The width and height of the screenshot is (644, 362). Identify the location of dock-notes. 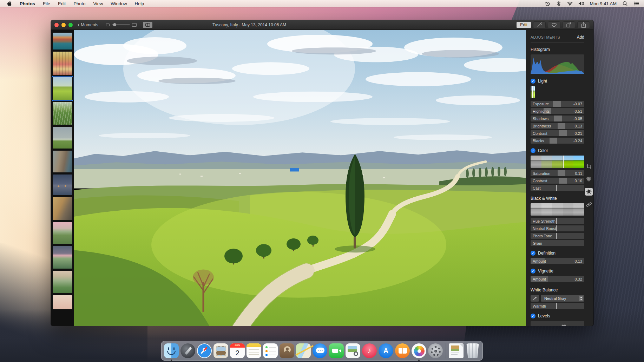
(254, 351).